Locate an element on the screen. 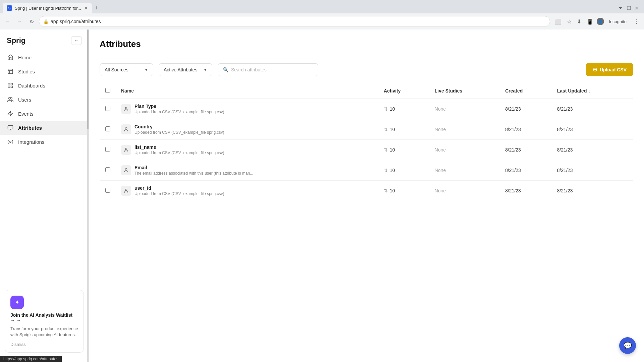 The height and width of the screenshot is (362, 644). table-row: user_id Uploaded from CSV (CSV_example_f… is located at coordinates (367, 191).